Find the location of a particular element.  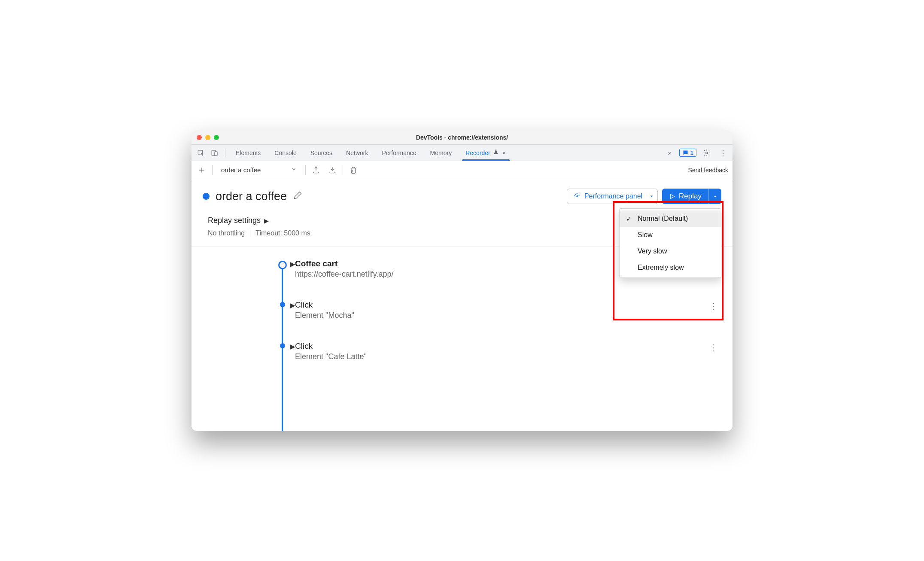

record-indicator-icon is located at coordinates (206, 196).